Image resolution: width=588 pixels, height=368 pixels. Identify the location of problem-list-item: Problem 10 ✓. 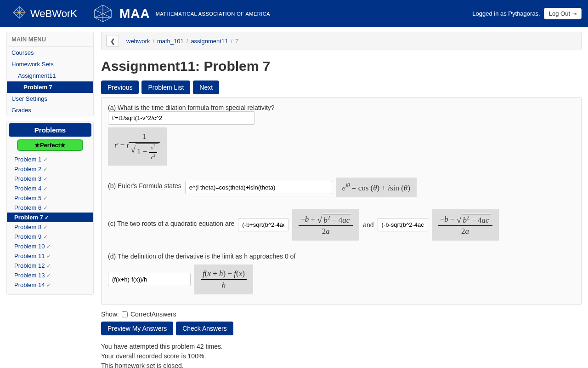
(50, 247).